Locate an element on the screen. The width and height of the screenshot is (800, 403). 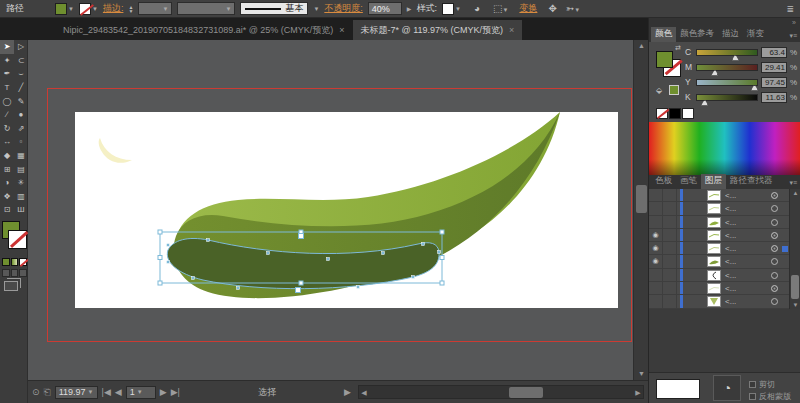
bridge-icon: ⎗ is located at coordinates (48, 392).